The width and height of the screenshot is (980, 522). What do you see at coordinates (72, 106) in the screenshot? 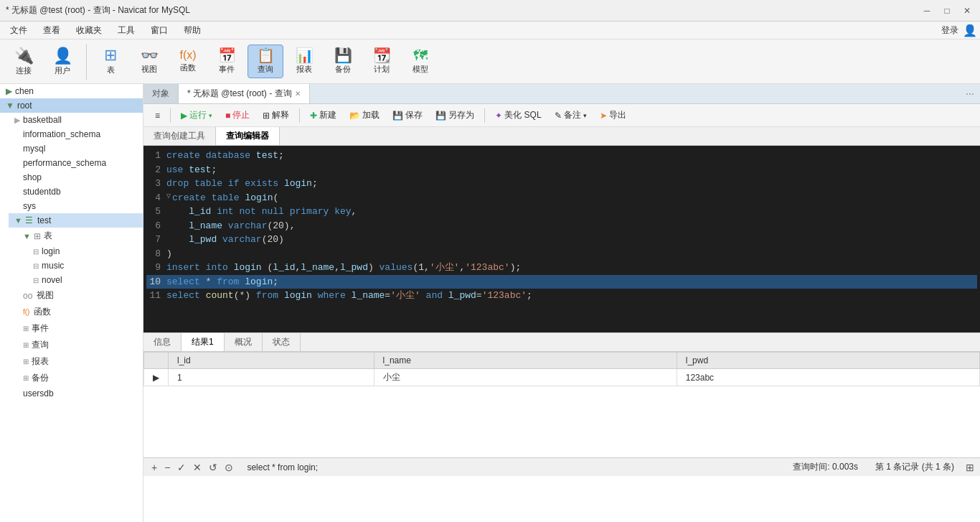
I see `sidebar-item-root: ▼ root` at bounding box center [72, 106].